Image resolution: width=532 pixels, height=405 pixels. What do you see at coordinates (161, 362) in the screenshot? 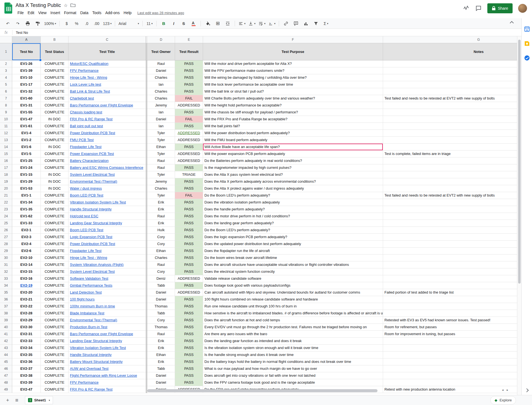
I see `cell-test-owner: Erik` at bounding box center [161, 362].